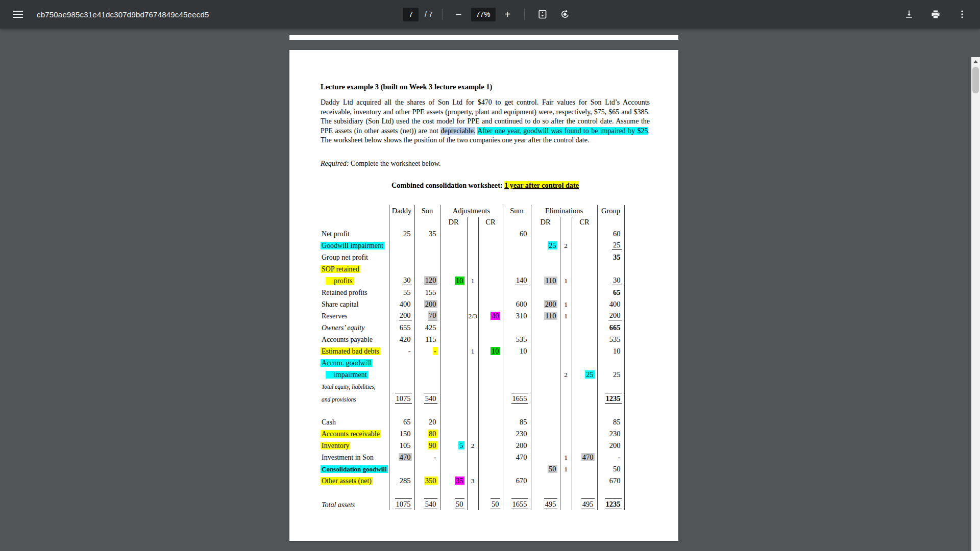 This screenshot has height=551, width=980. What do you see at coordinates (355, 457) in the screenshot?
I see `row-label: Investment in Son` at bounding box center [355, 457].